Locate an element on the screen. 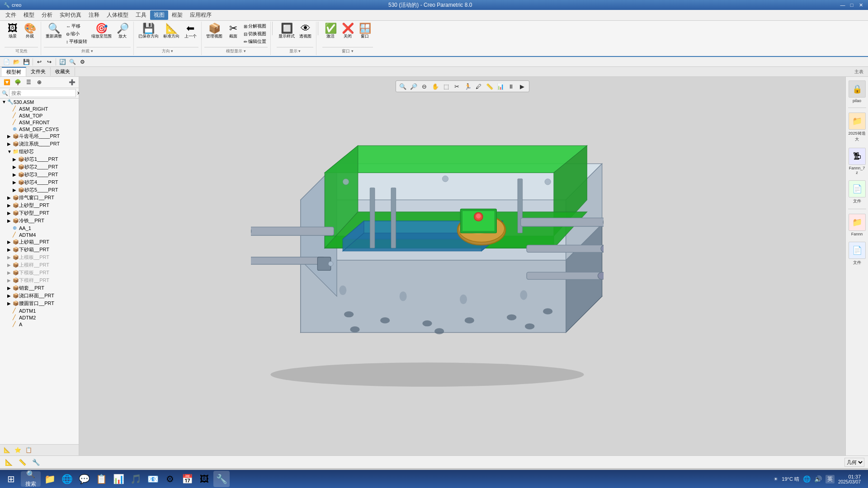 The width and height of the screenshot is (868, 488). tree-item-pin: ▶ 📦 销套__PRT is located at coordinates (39, 288).